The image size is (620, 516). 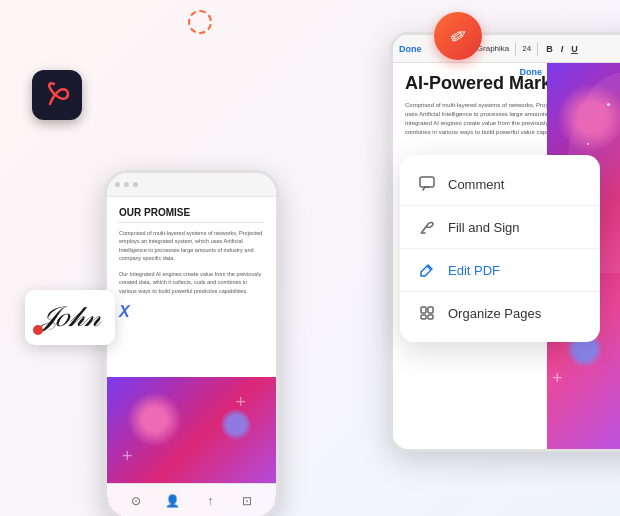 I want to click on edit-pdf-icon, so click(x=427, y=270).